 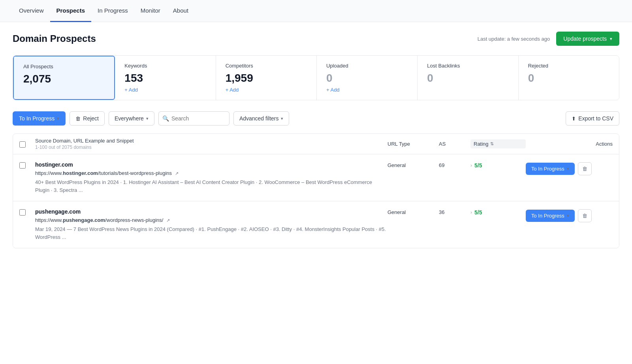 What do you see at coordinates (367, 78) in the screenshot?
I see `stat-value-3: 0` at bounding box center [367, 78].